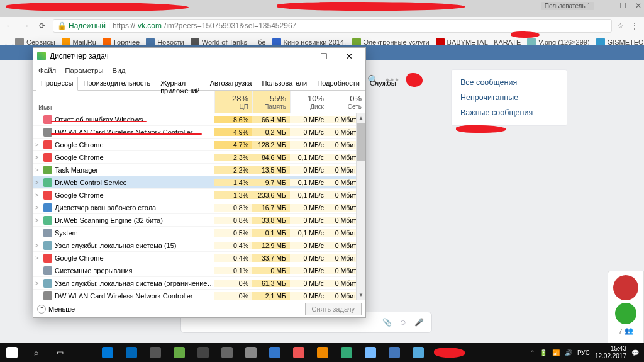  I want to click on process-row: > Task Manager 2,2% 13,5 МБ 0 МБ/с 0 Мби…, so click(199, 170).